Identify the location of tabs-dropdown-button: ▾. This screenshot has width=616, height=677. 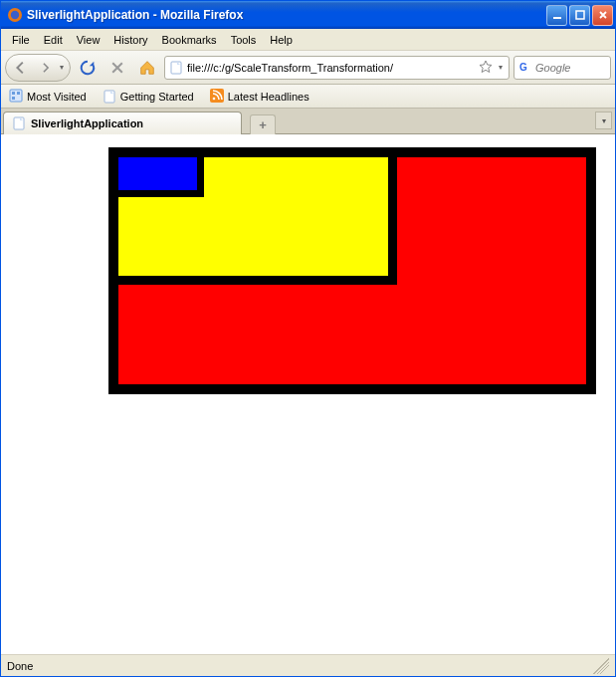
(603, 120).